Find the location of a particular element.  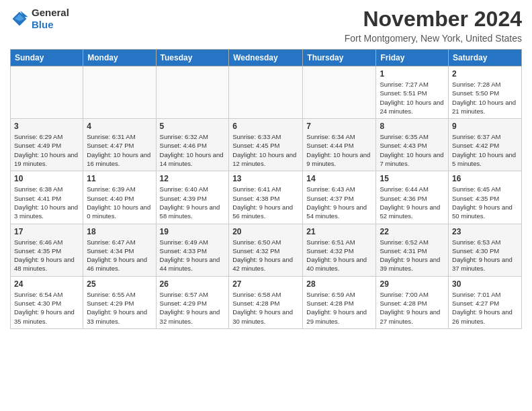

day-cell: 30Sunrise: 7:01 AM Sunset: 4:27 PM Dayli… is located at coordinates (485, 302).